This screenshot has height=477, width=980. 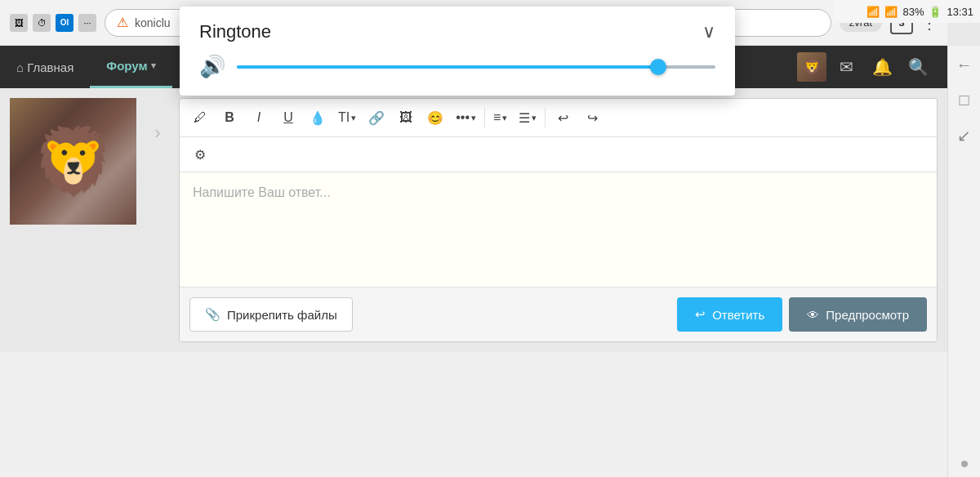 What do you see at coordinates (212, 67) in the screenshot?
I see `volume-icon: 🔊` at bounding box center [212, 67].